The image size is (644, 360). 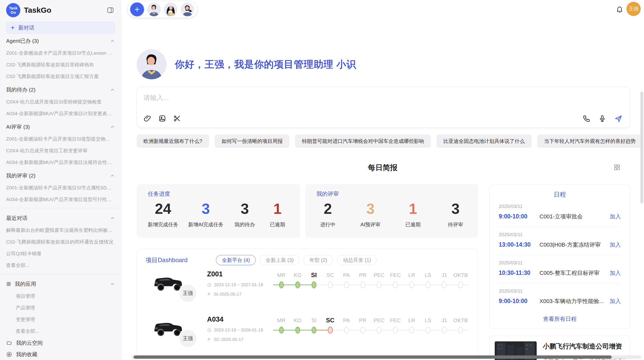 What do you see at coordinates (177, 118) in the screenshot?
I see `scissors-icon` at bounding box center [177, 118].